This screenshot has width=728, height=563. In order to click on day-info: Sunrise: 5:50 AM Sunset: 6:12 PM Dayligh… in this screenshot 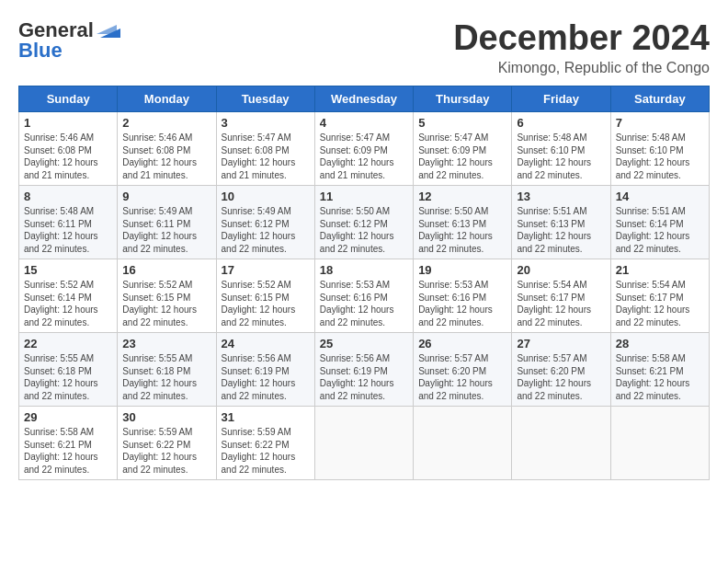, I will do `click(364, 230)`.